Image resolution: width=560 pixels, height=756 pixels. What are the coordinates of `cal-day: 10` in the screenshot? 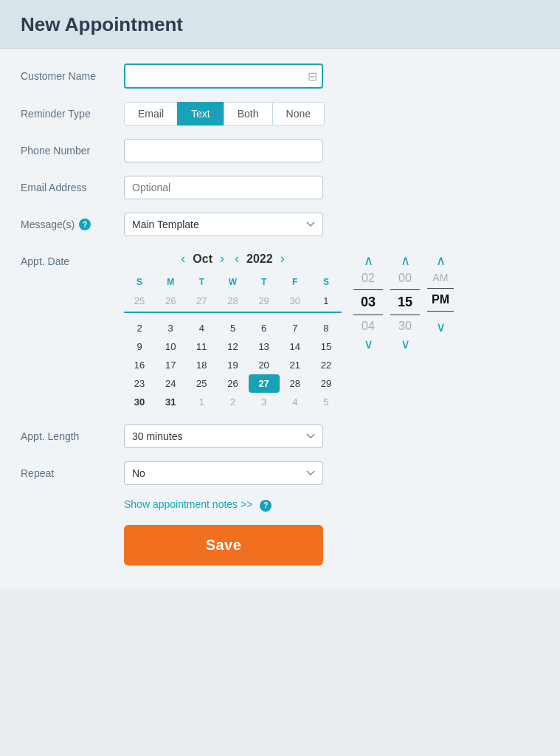 It's located at (170, 347).